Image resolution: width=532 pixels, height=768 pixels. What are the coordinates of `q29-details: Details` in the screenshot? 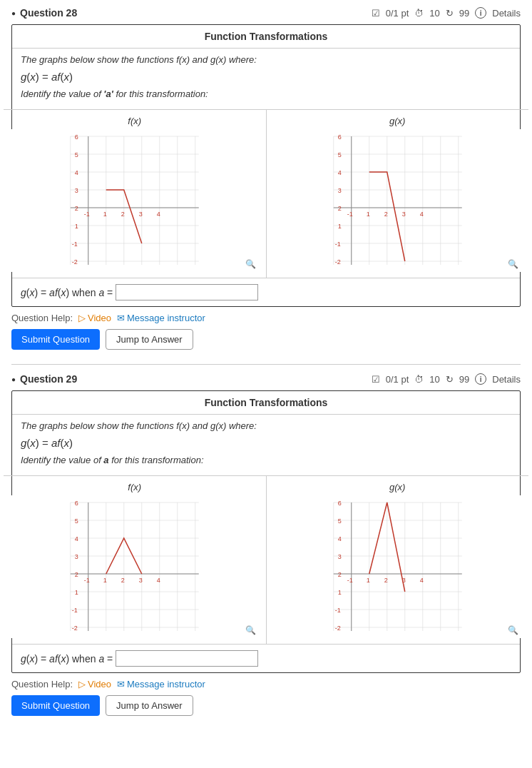 It's located at (506, 380).